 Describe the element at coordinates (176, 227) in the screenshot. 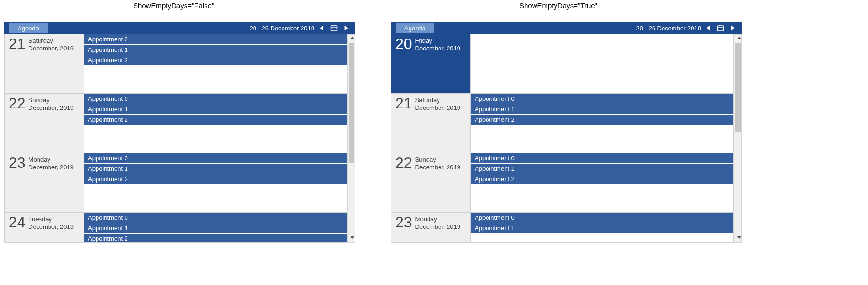

I see `day-row: 24 Tuesday December, 2019 Appointment 0A…` at that location.